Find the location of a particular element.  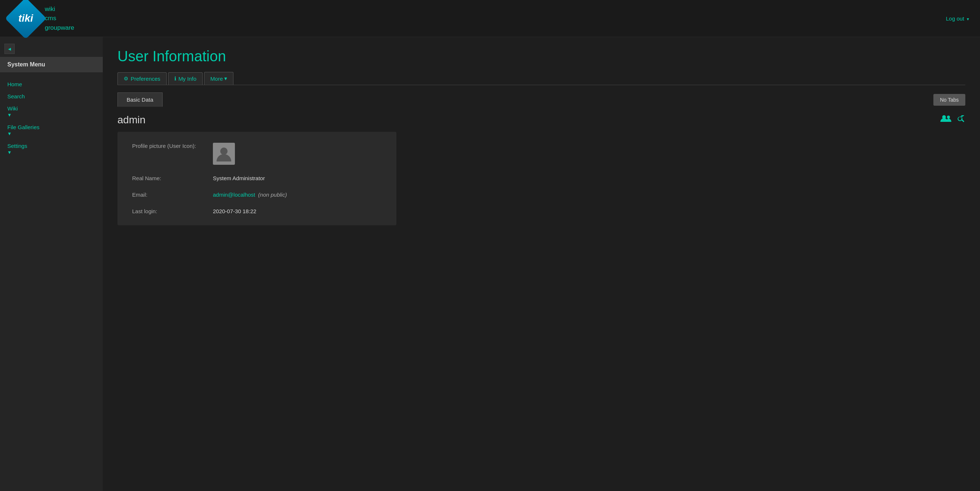

preferences-gear-icon: ⚙ is located at coordinates (126, 78).